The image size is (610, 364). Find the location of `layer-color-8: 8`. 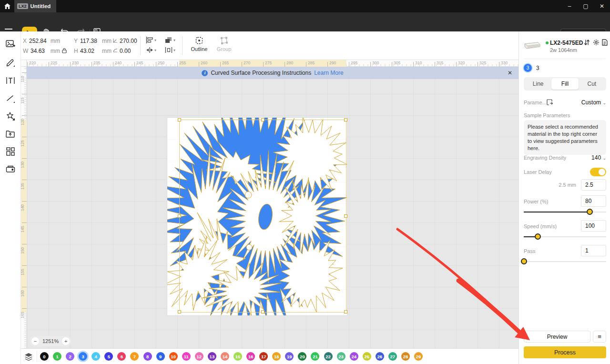

layer-color-8: 8 is located at coordinates (148, 356).